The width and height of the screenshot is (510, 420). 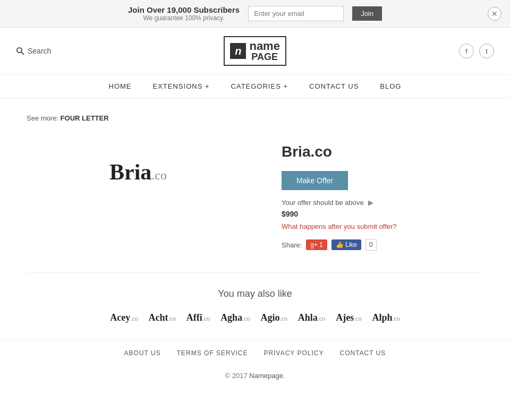 I want to click on logo-n: n, so click(x=238, y=51).